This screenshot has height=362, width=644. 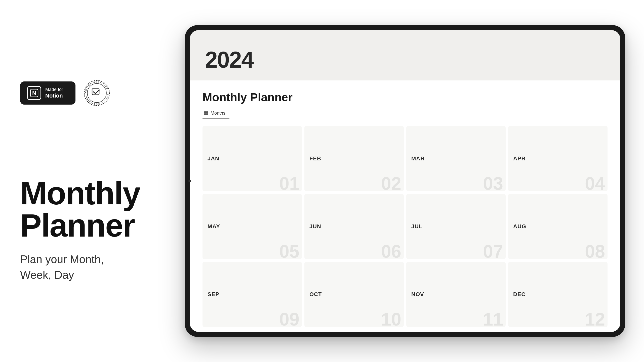 I want to click on certified-svg: NOTION CERTIFIED · NOTION CERTIFIED ·, so click(x=97, y=93).